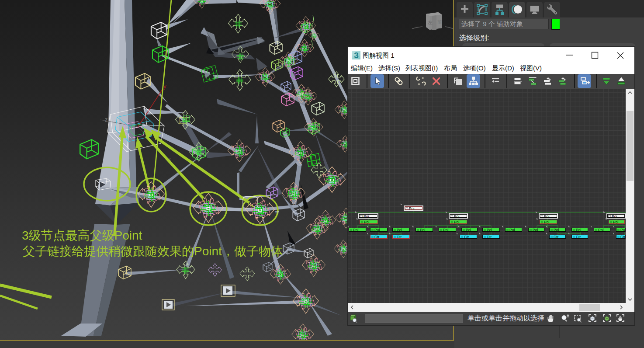 The height and width of the screenshot is (348, 644). What do you see at coordinates (165, 87) in the screenshot?
I see `svg-text: y` at bounding box center [165, 87].